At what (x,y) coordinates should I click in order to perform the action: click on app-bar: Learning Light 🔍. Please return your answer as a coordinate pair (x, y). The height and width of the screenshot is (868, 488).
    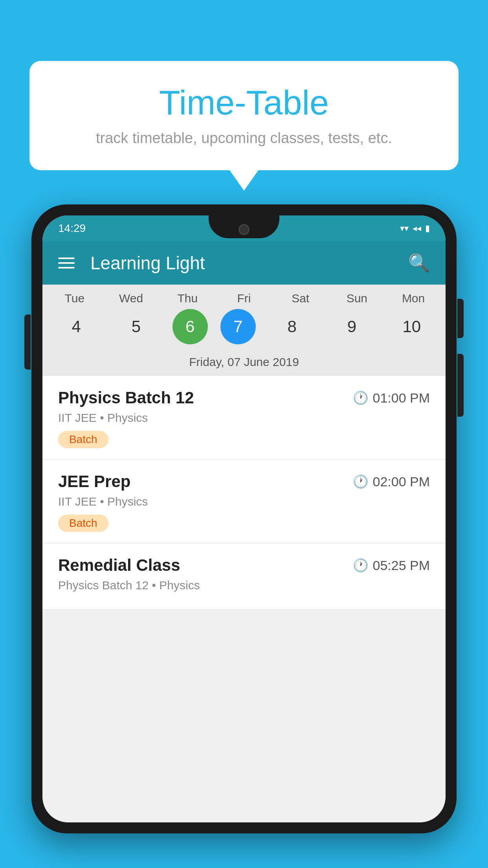
    Looking at the image, I should click on (244, 263).